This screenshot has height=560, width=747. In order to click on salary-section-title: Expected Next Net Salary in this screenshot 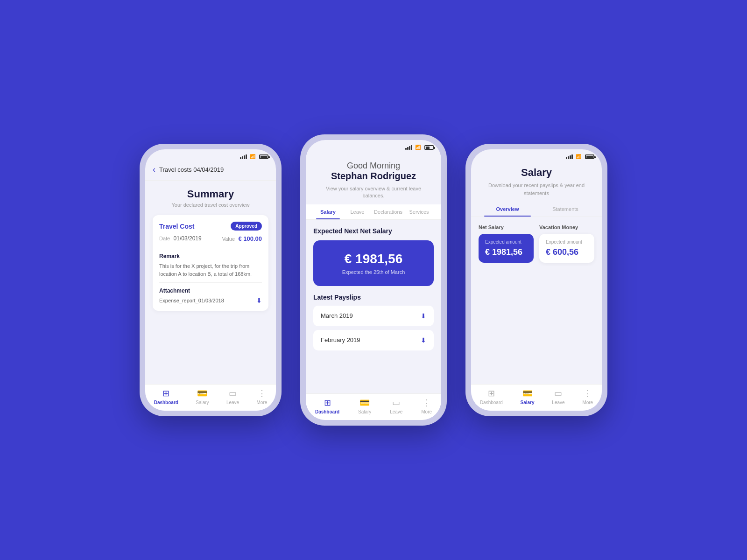, I will do `click(374, 231)`.